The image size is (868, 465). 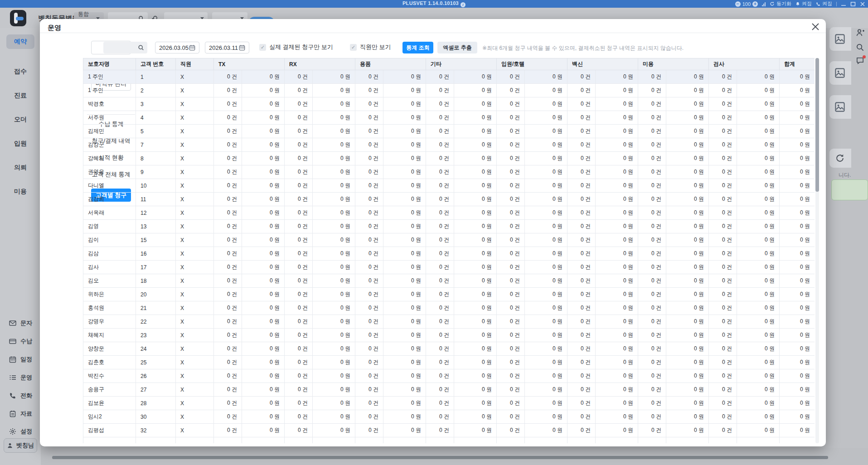 I want to click on sidebar-item-5: 입원, so click(x=20, y=144).